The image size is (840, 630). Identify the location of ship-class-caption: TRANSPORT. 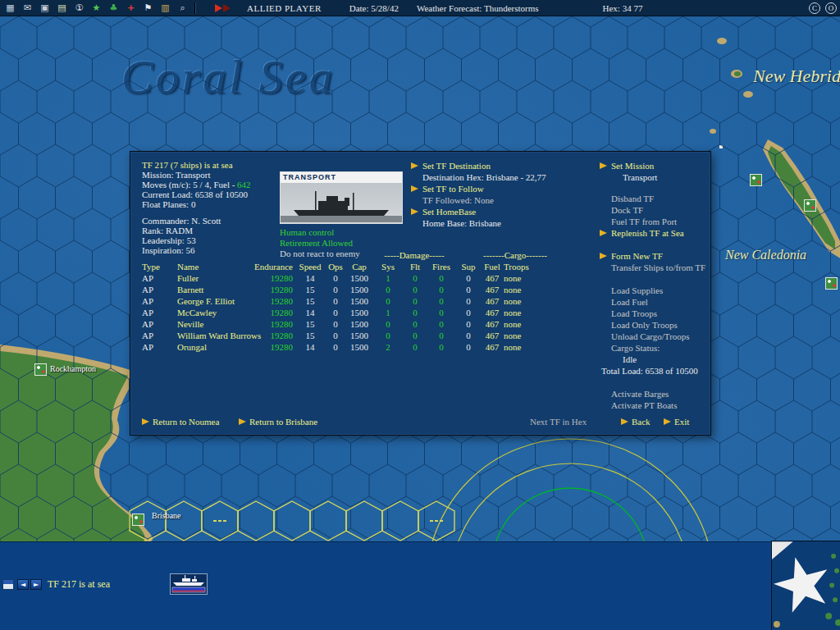
(341, 177).